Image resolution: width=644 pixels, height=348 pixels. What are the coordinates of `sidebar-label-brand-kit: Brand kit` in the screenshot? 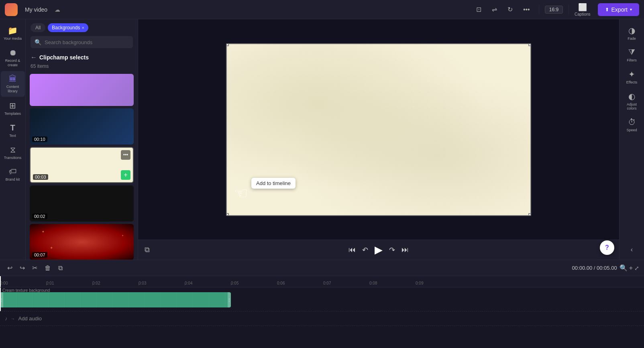 It's located at (13, 180).